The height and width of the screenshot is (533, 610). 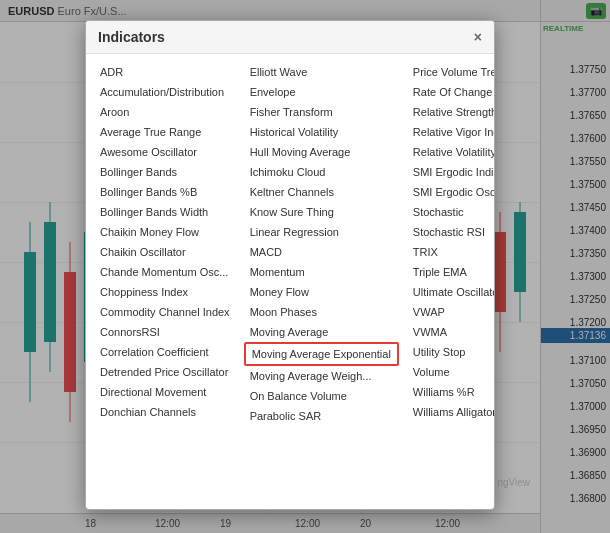 I want to click on indicator-atr: Average True Range, so click(x=165, y=132).